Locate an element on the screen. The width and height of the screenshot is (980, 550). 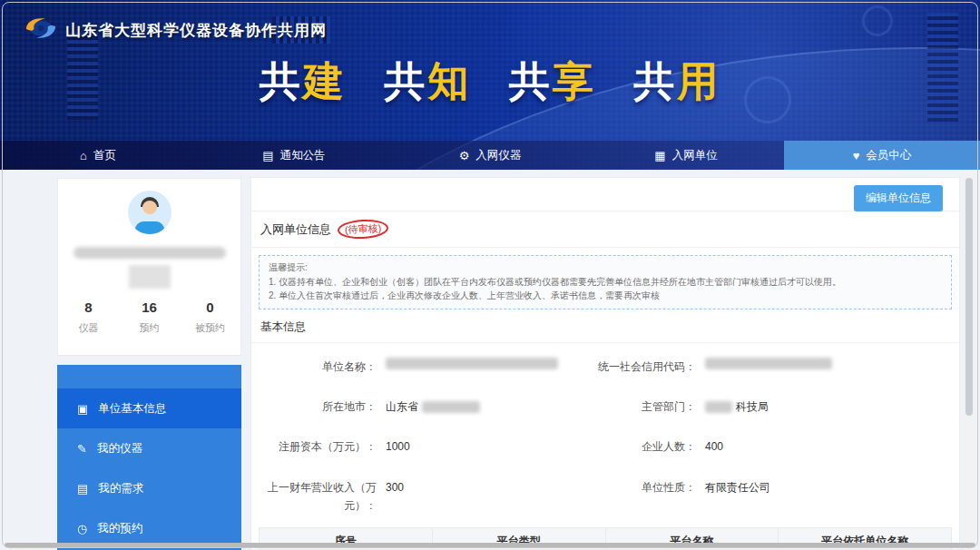
sidebar-item-my-instruments: ✎ 我的仪器 is located at coordinates (149, 448).